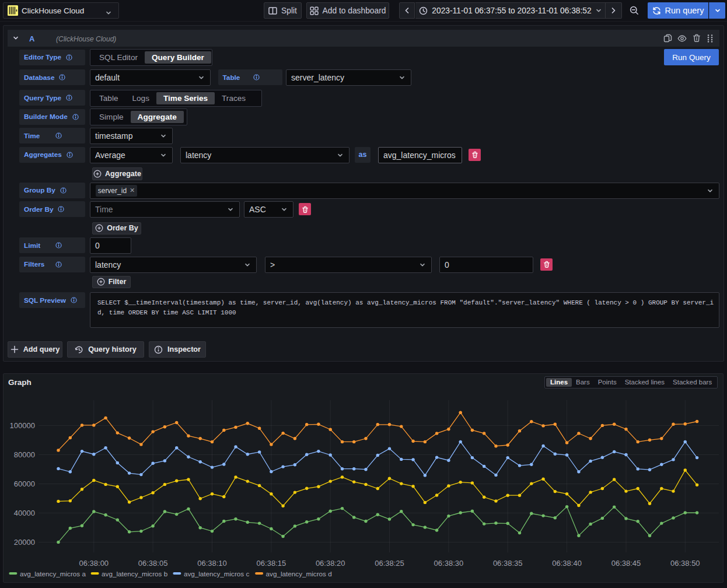 The width and height of the screenshot is (727, 588). I want to click on svg-text: 20000, so click(25, 542).